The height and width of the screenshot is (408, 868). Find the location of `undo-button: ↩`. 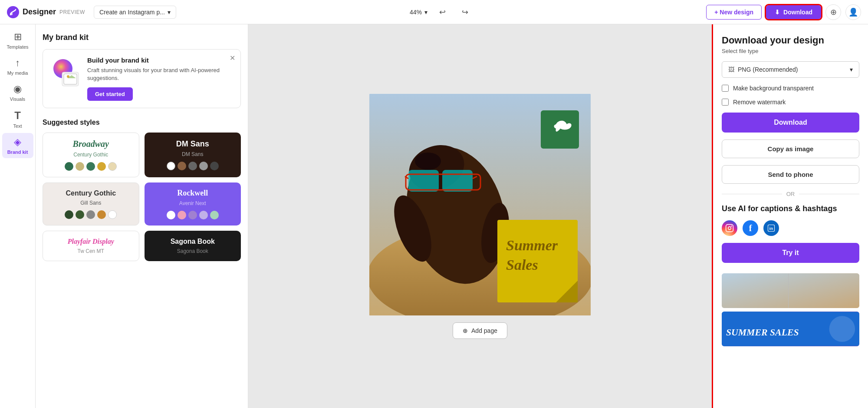

undo-button: ↩ is located at coordinates (442, 12).